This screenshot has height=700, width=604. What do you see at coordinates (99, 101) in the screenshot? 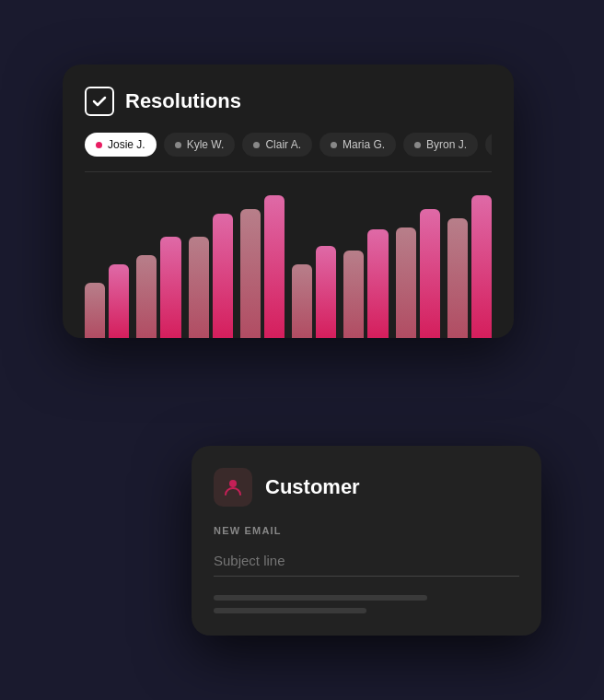
I see `checkbox-icon` at bounding box center [99, 101].